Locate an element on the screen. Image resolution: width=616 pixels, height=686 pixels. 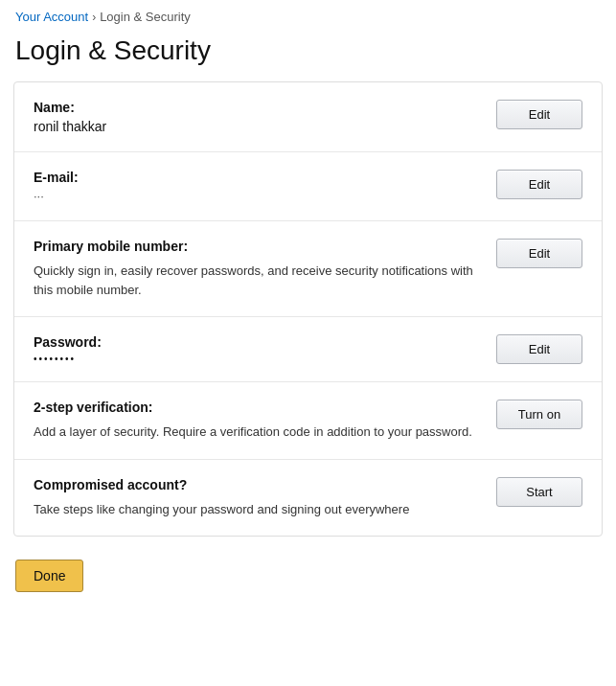
email-content: E-mail: ··· is located at coordinates (264, 186).